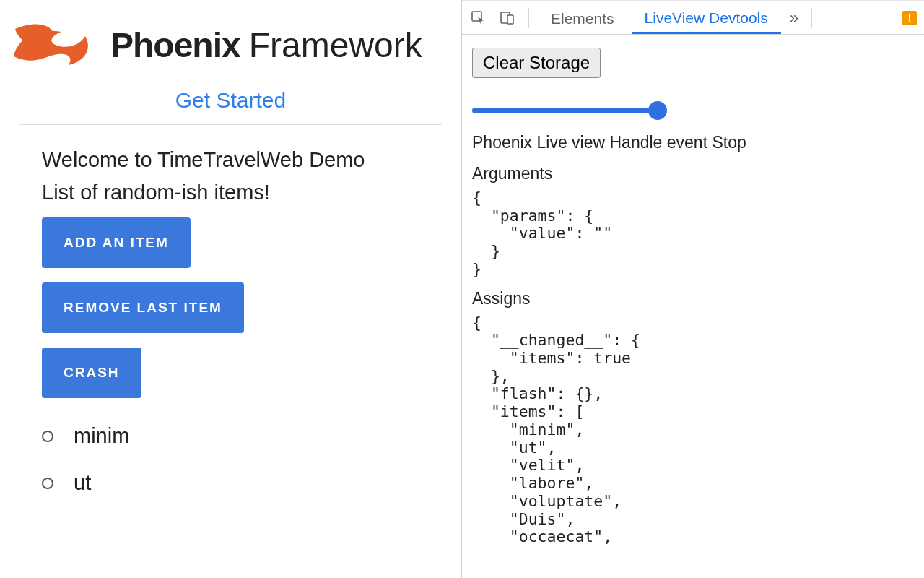 Image resolution: width=924 pixels, height=578 pixels. I want to click on timeline-slider, so click(565, 111).